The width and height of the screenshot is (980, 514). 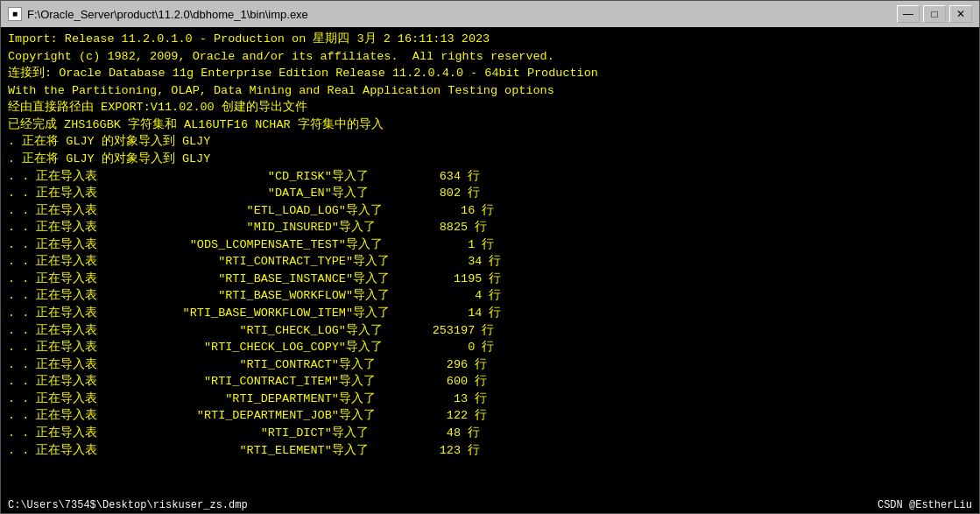 What do you see at coordinates (490, 245) in the screenshot?
I see `terminal-line: . . 正在导入表 ″ODS_LCOMPENSATE_TEST″导入了 1 行` at bounding box center [490, 245].